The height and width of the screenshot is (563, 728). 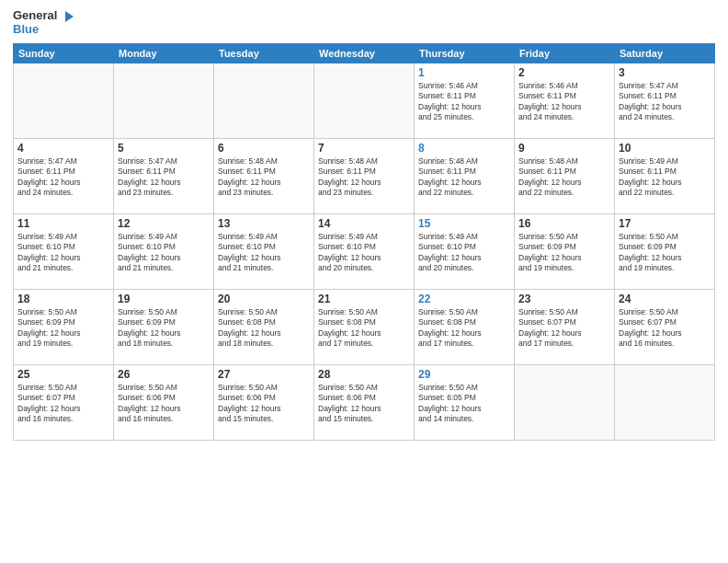 What do you see at coordinates (665, 224) in the screenshot?
I see `day-number: 17` at bounding box center [665, 224].